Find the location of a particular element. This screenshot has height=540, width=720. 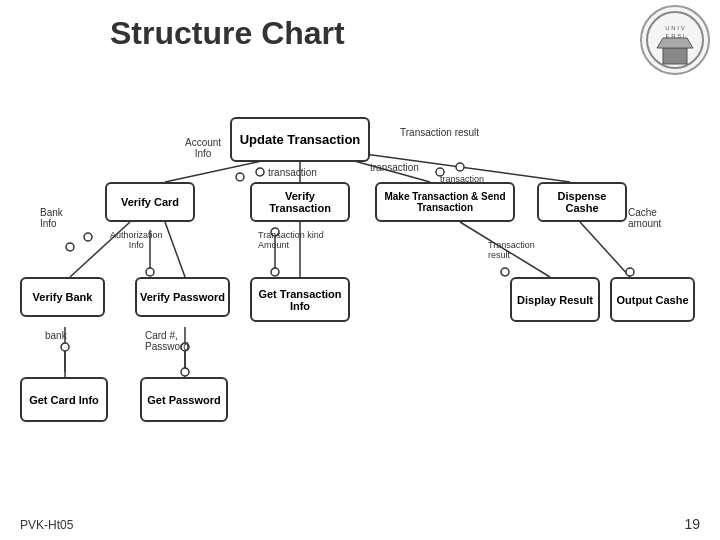

footer-label: PVK-Ht05 is located at coordinates (46, 525).